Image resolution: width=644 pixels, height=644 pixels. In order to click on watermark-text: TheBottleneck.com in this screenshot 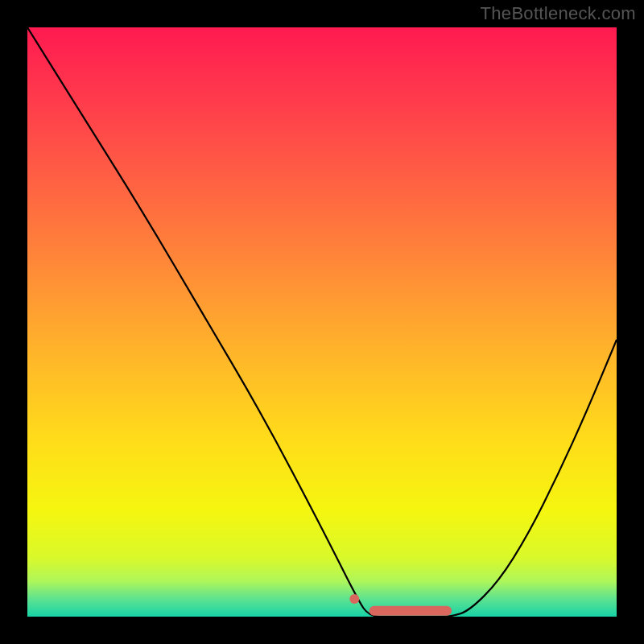, I will do `click(559, 14)`.